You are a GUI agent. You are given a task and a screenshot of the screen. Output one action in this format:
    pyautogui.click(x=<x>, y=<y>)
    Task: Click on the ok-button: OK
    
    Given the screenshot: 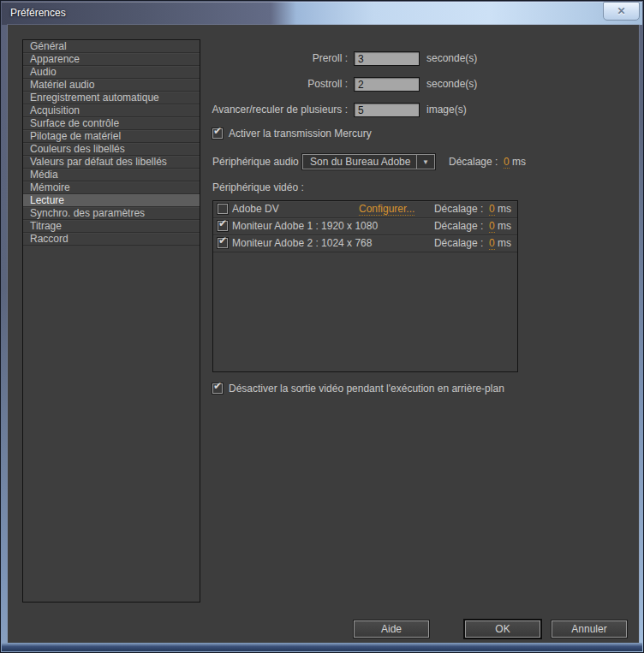 What is the action you would take?
    pyautogui.click(x=503, y=629)
    